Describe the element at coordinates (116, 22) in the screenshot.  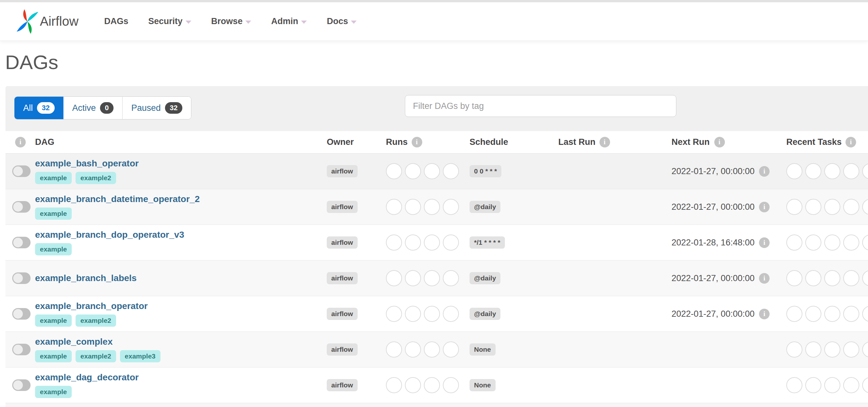
I see `nav-dags: DAGs` at that location.